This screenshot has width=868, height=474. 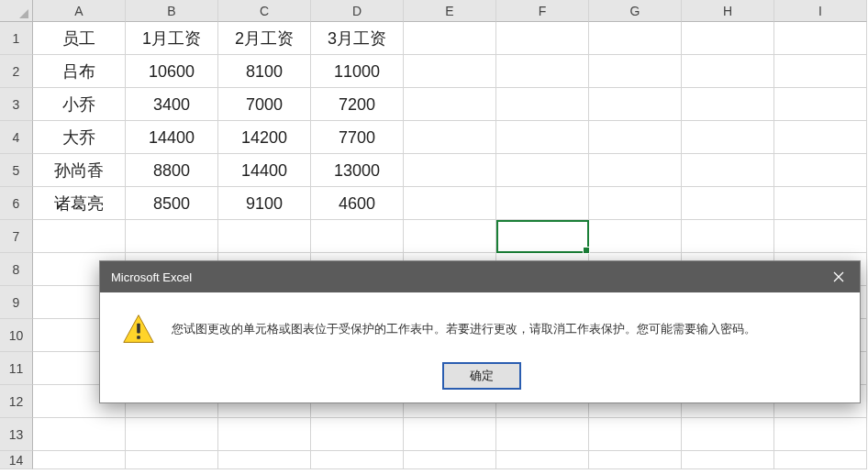 I want to click on cell-G4, so click(x=635, y=138).